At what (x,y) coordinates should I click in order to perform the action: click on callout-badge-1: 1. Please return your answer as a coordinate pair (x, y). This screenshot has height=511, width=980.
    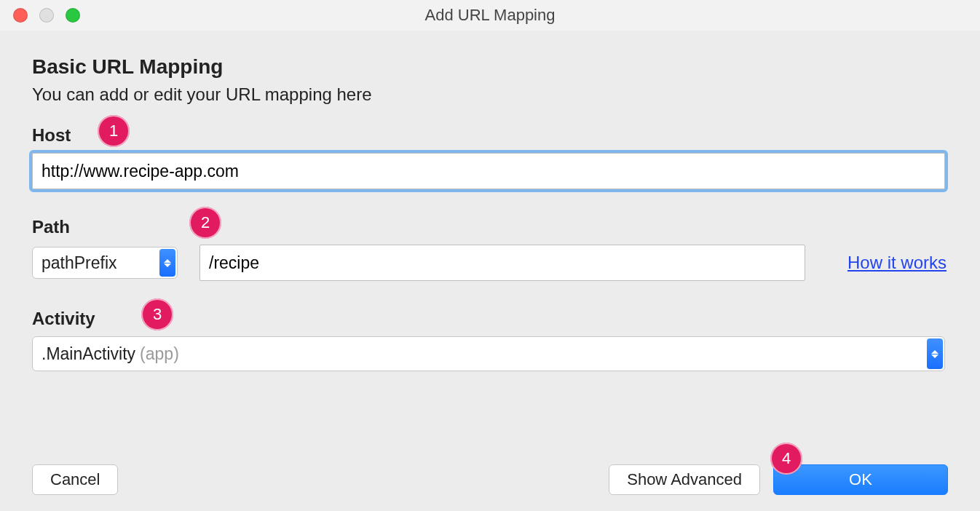
    Looking at the image, I should click on (114, 131).